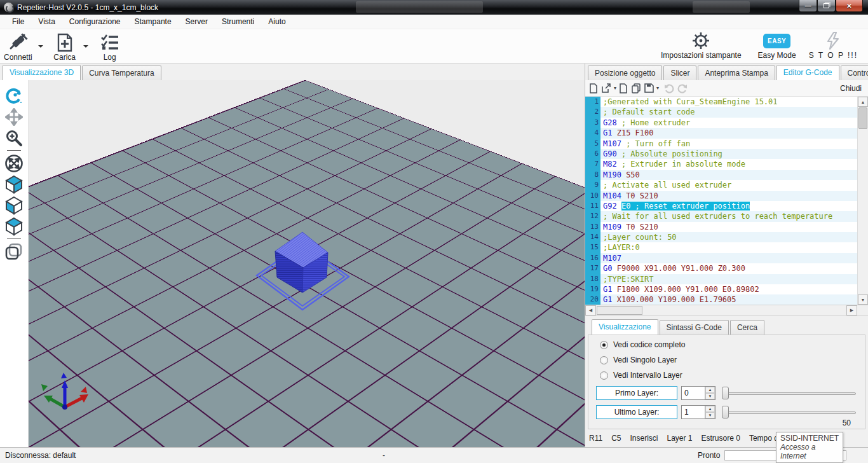 Image resolution: width=868 pixels, height=463 pixels. Describe the element at coordinates (727, 201) in the screenshot. I see `gcode-editor: 1;Generated with Cura_SteamEngine 15.012…` at that location.